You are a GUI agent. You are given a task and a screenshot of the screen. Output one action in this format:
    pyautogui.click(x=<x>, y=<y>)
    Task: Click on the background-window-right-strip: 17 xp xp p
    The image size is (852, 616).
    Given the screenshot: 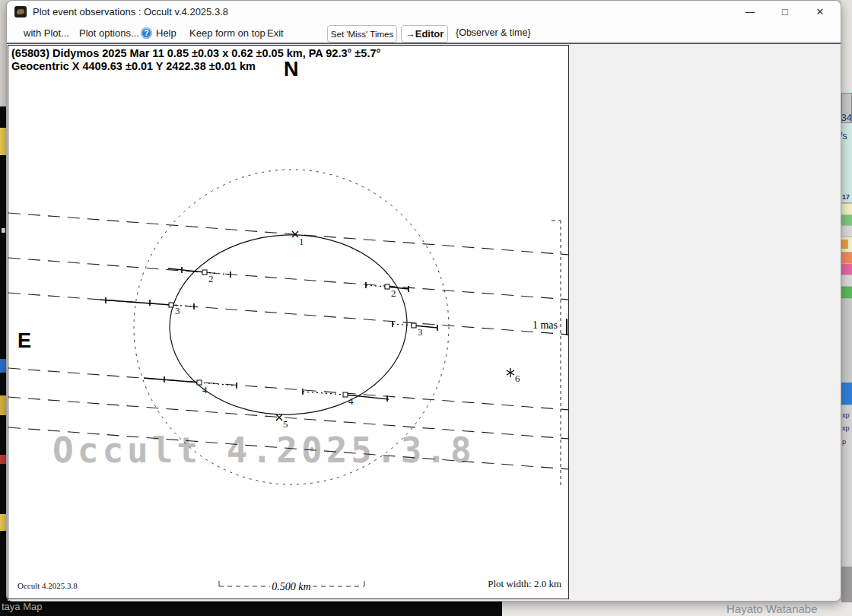 What is the action you would take?
    pyautogui.click(x=847, y=301)
    